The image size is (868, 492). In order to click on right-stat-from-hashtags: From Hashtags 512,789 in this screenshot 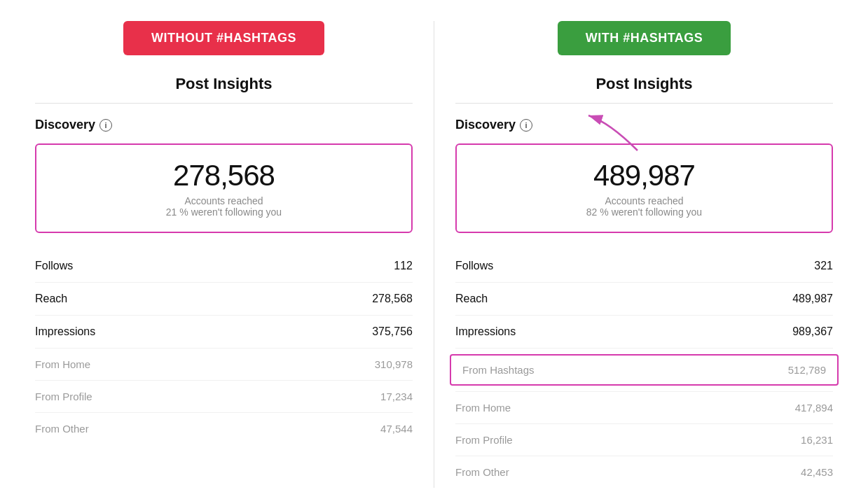, I will do `click(645, 370)`.